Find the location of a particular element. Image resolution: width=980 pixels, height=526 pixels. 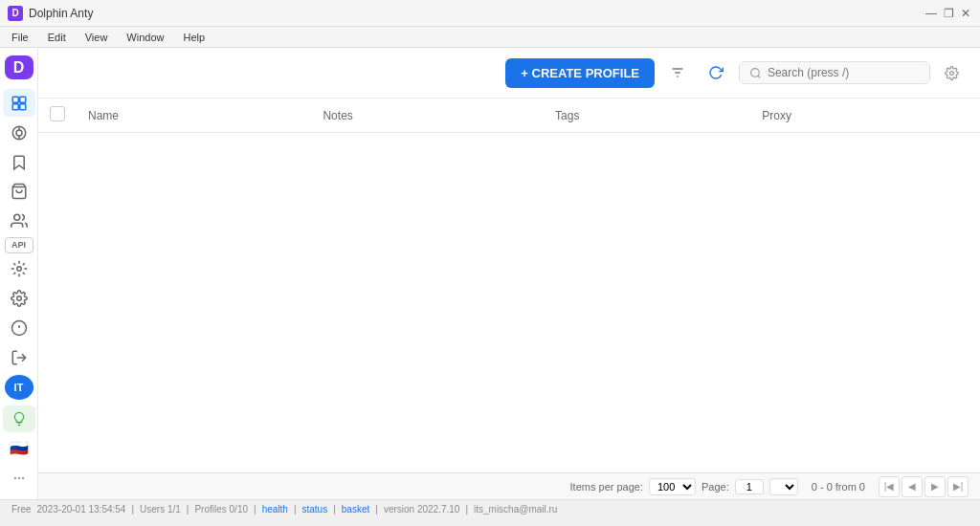

sidebar-item-billing is located at coordinates (19, 329).